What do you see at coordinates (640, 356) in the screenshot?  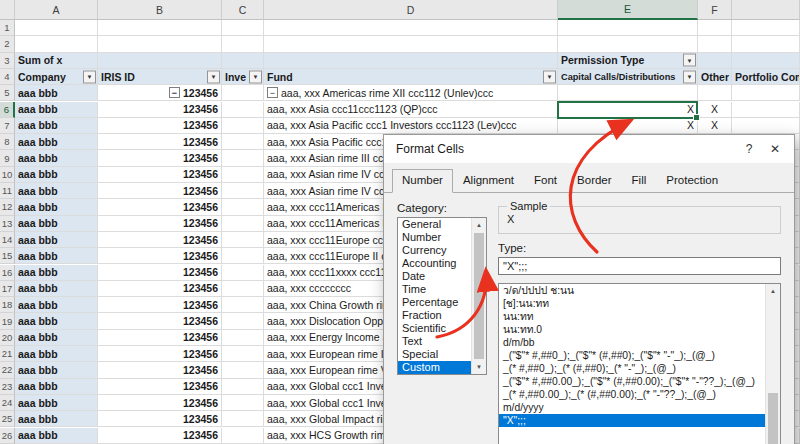 I see `format-option: _("$"* #,##0_);_("$"* (#,##0);_("$"* "-"…` at bounding box center [640, 356].